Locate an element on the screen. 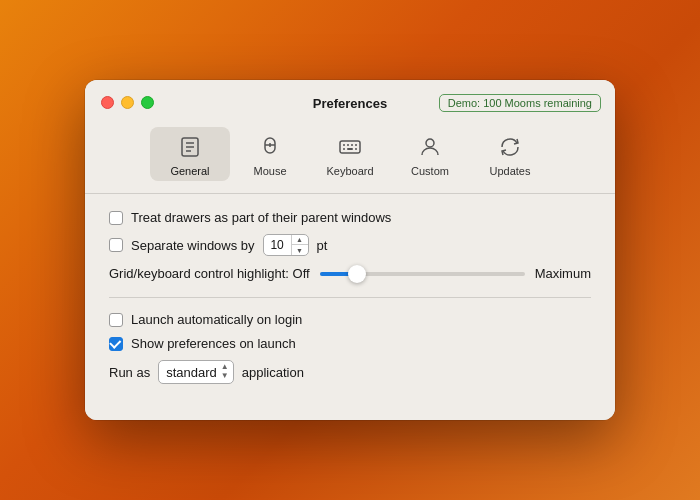  slider-label: Grid/keyboard control highlight: Off is located at coordinates (210, 274).